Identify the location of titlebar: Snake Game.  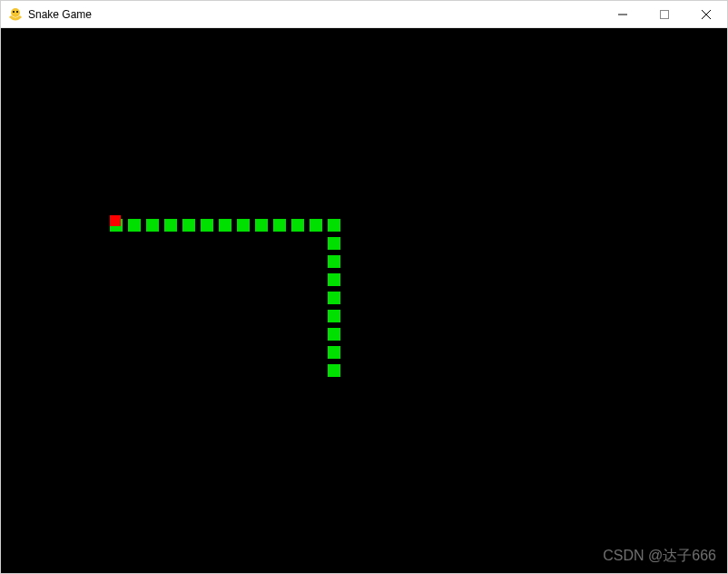
(364, 15).